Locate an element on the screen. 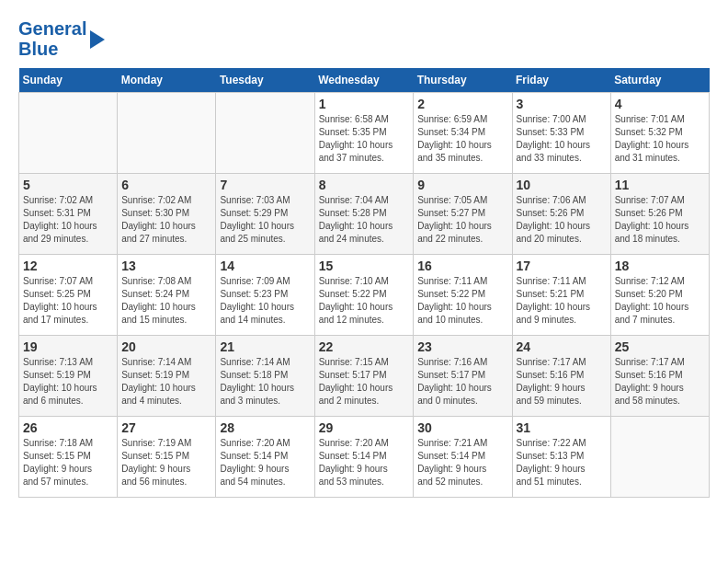 This screenshot has width=728, height=563. day-number: 17 is located at coordinates (562, 266).